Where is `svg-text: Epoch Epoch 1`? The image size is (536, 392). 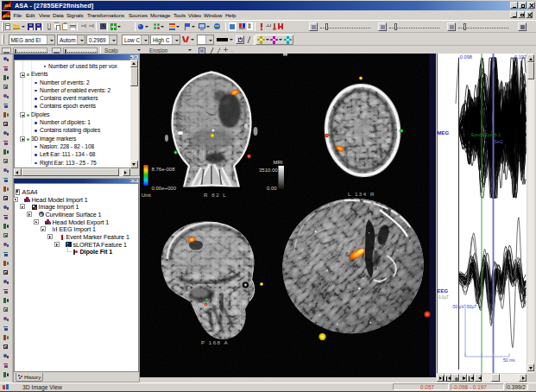
svg-text: Epoch Epoch 1 is located at coordinates (486, 135).